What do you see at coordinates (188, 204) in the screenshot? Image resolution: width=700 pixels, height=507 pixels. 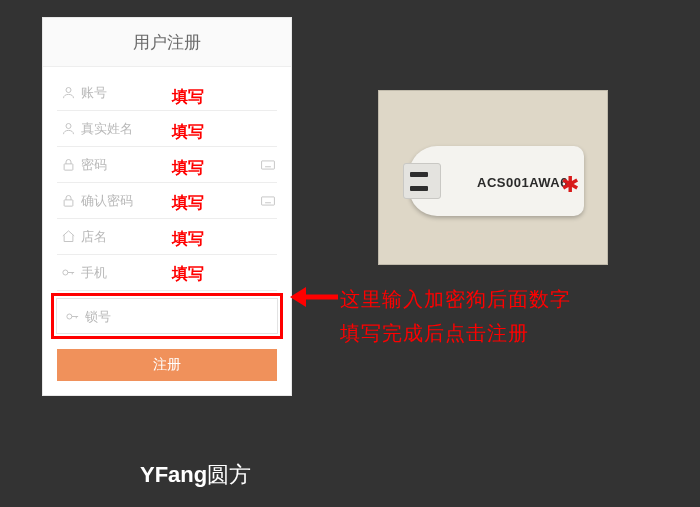 I see `annot-confirm: 填写` at bounding box center [188, 204].